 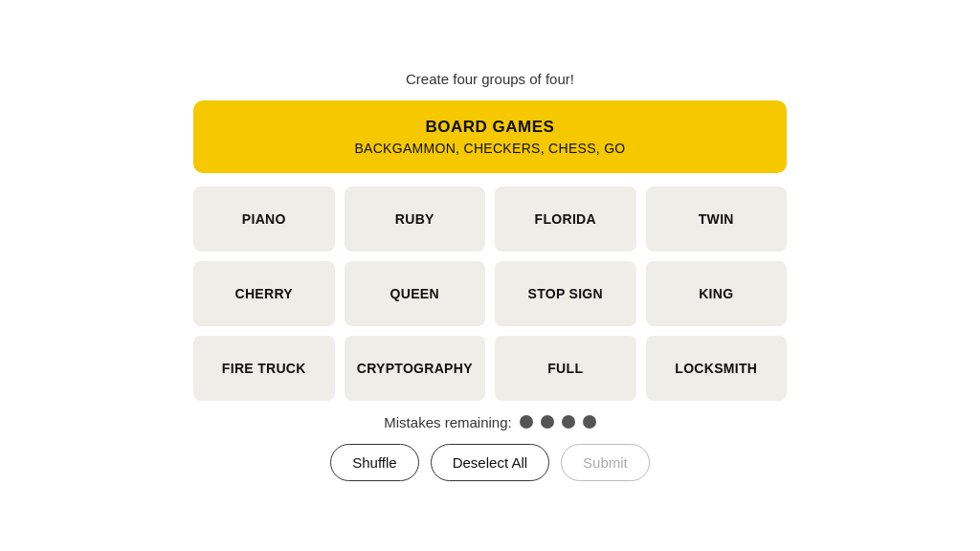 What do you see at coordinates (490, 78) in the screenshot?
I see `subtitle: Create four groups of four!` at bounding box center [490, 78].